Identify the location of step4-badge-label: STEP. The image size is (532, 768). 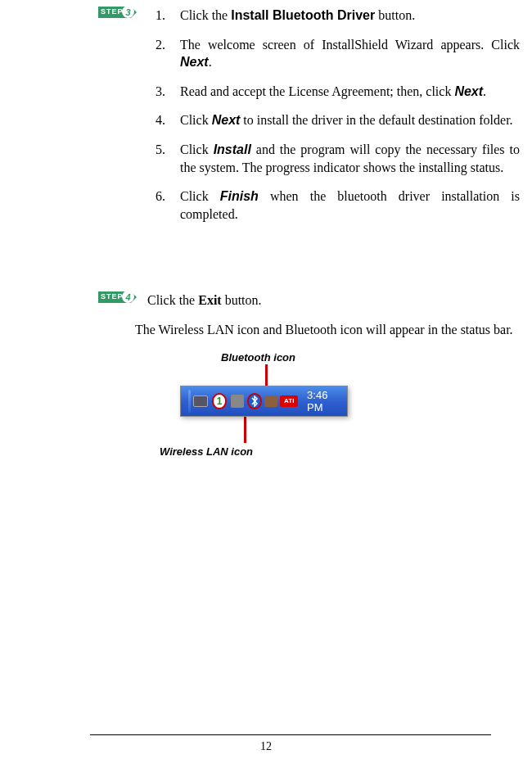
(112, 296).